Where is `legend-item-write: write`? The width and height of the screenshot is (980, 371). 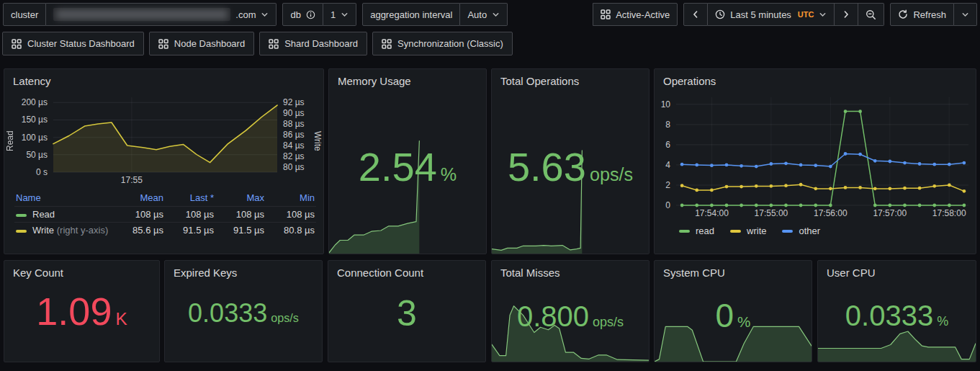
legend-item-write: write is located at coordinates (748, 231).